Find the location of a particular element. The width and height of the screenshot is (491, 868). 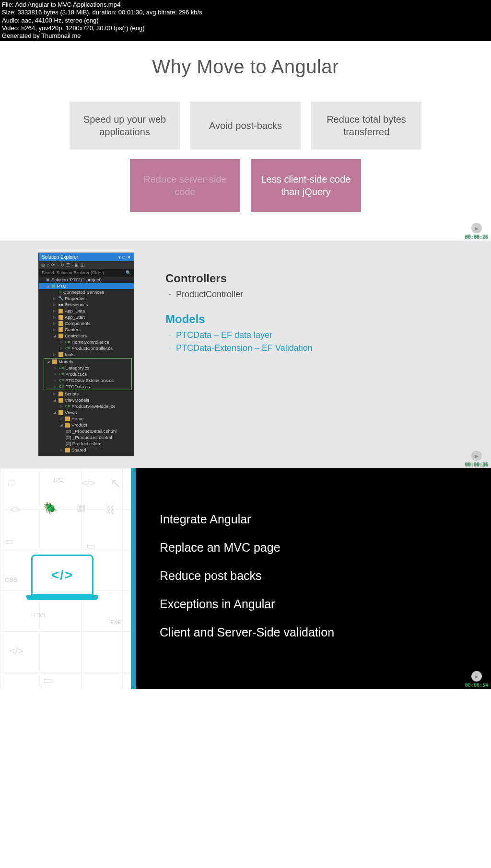

scripts-node: Scripts is located at coordinates (86, 394).